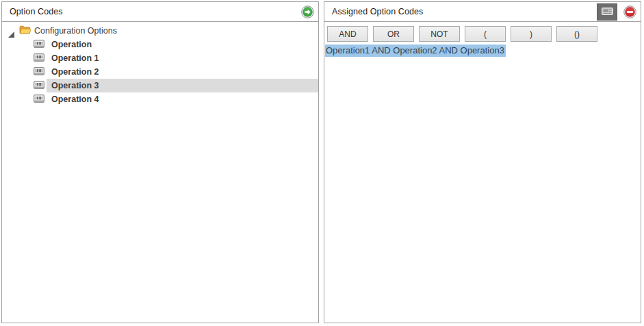 The width and height of the screenshot is (644, 326). What do you see at coordinates (630, 12) in the screenshot?
I see `remove-option-code-button` at bounding box center [630, 12].